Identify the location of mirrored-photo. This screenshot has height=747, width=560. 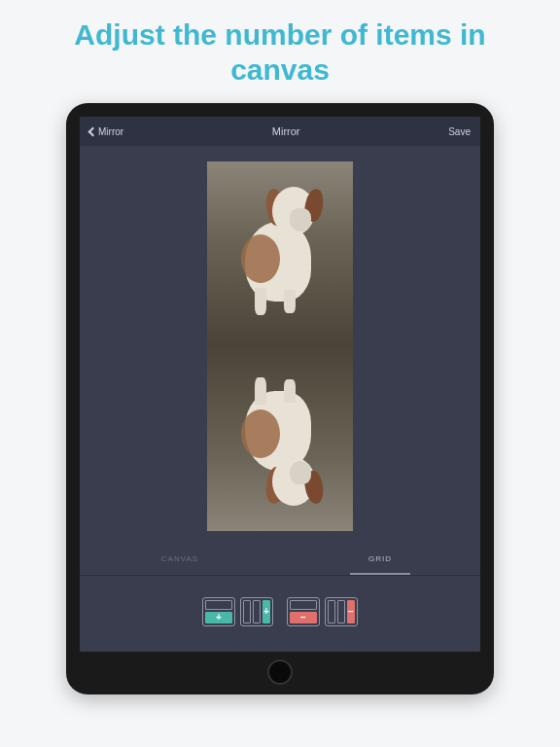
(280, 346).